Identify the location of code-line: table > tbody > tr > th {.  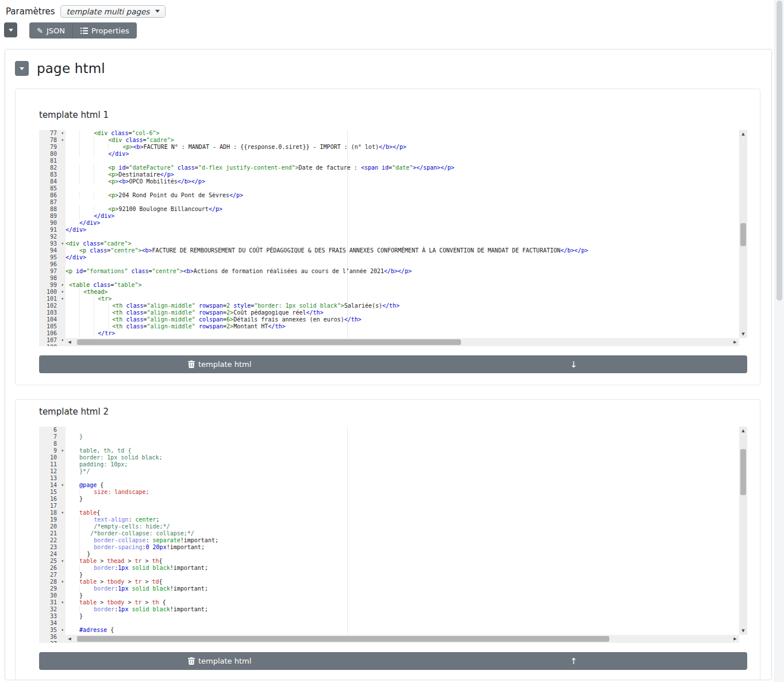
(402, 603).